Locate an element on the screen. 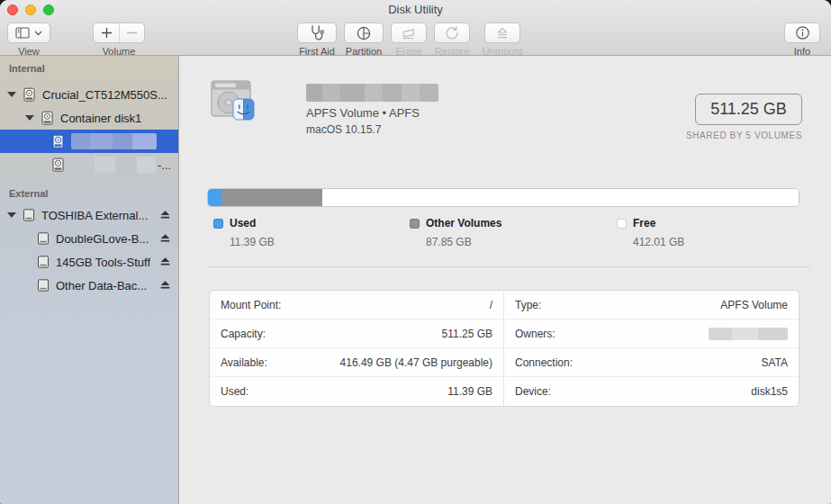 The height and width of the screenshot is (504, 831). legend-other-volumes-label: Other Volumes is located at coordinates (464, 223).